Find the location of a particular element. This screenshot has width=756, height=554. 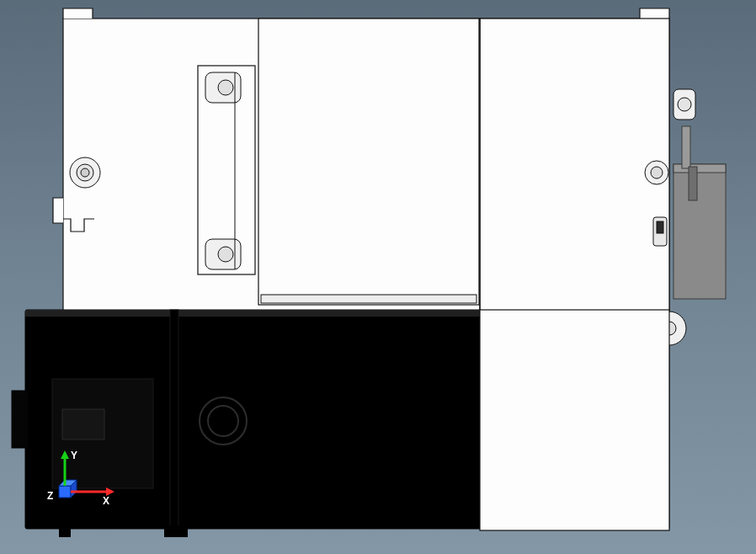

left-slot-tab is located at coordinates (58, 210).